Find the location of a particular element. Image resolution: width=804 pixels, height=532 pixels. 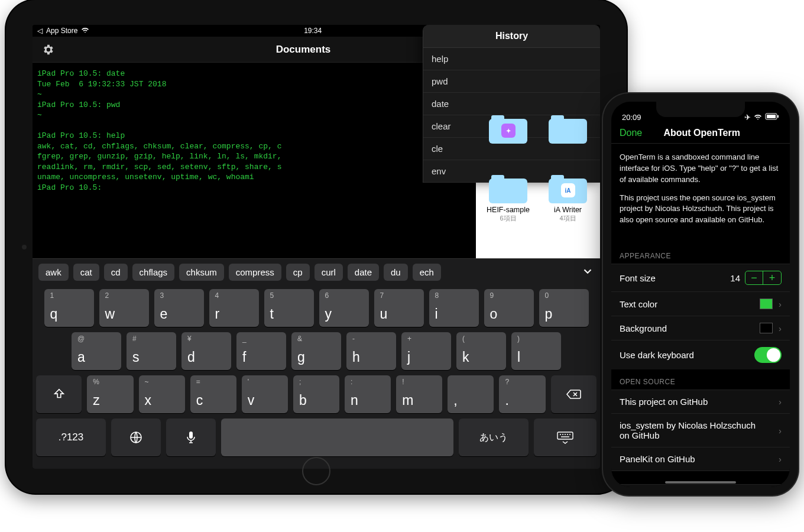

space-key is located at coordinates (337, 437).